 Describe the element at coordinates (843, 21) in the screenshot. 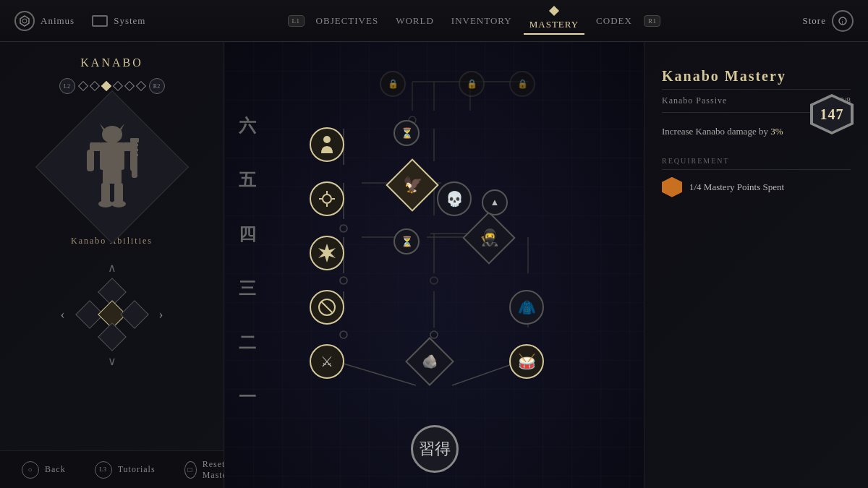

I see `store-icon: i` at that location.